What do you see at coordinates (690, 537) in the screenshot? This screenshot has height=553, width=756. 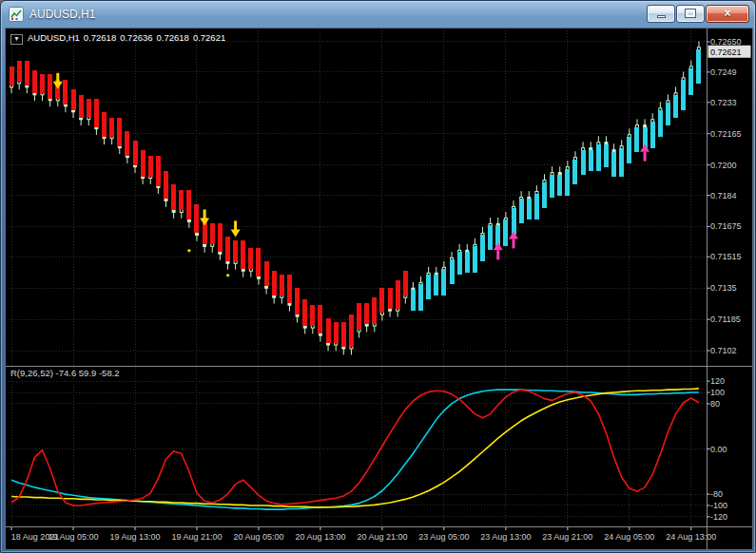 I see `time-tick-label: 24 Aug 13:00` at bounding box center [690, 537].